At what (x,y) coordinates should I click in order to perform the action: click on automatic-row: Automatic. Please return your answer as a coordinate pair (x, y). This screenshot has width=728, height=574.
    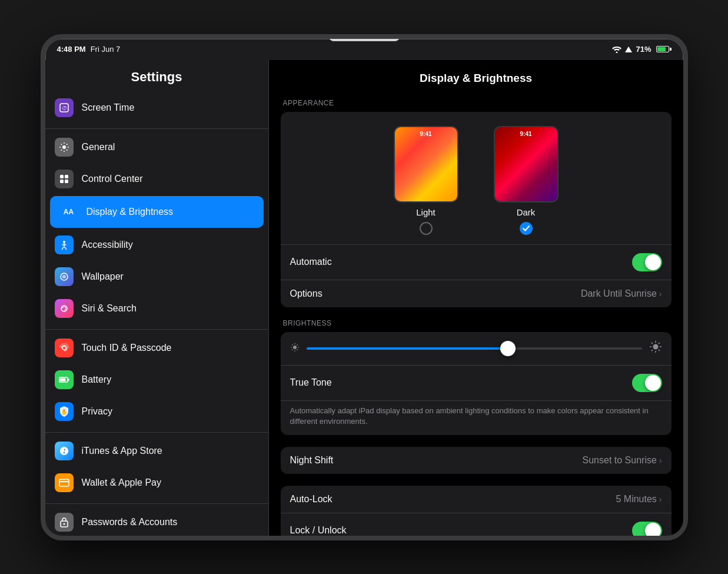
    Looking at the image, I should click on (476, 262).